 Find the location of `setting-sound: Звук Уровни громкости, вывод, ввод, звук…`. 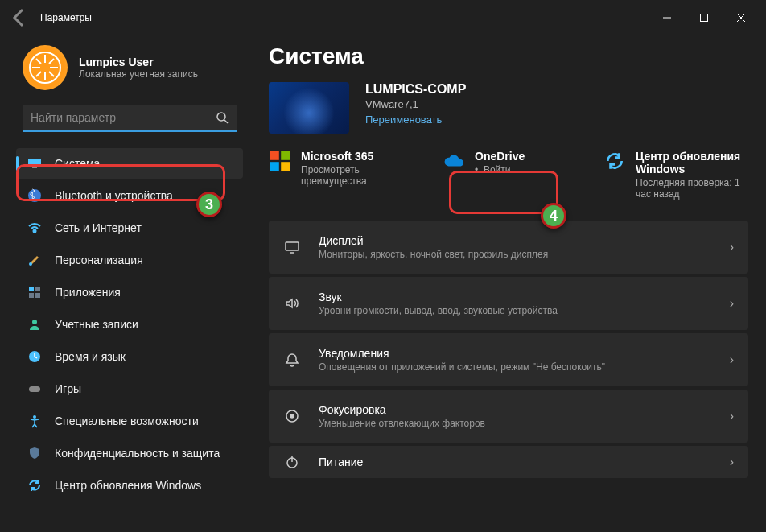

setting-sound: Звук Уровни громкости, вывод, ввод, звук… is located at coordinates (509, 303).